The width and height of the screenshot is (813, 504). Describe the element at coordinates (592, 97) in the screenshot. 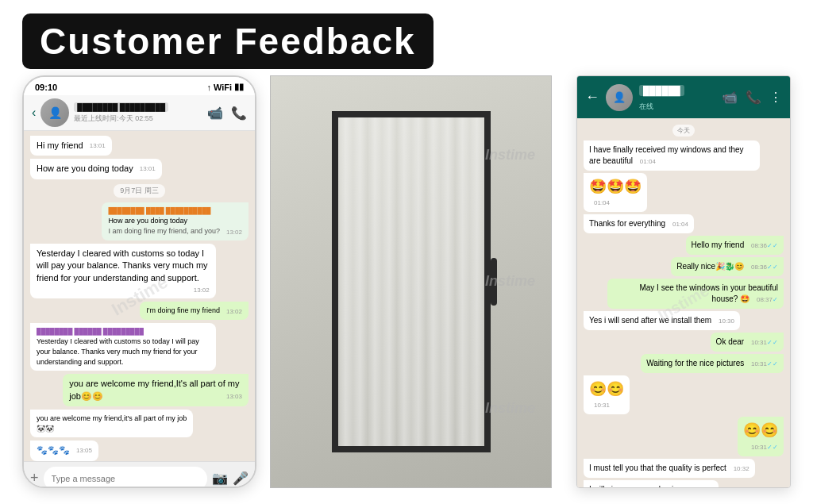

I see `back-arrow-icon: ←` at that location.